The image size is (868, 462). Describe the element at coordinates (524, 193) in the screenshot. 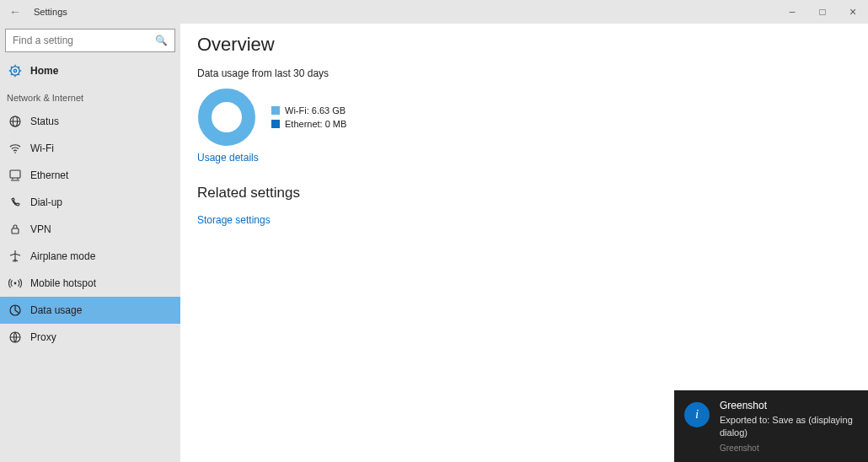

I see `related-heading: Related settings` at that location.